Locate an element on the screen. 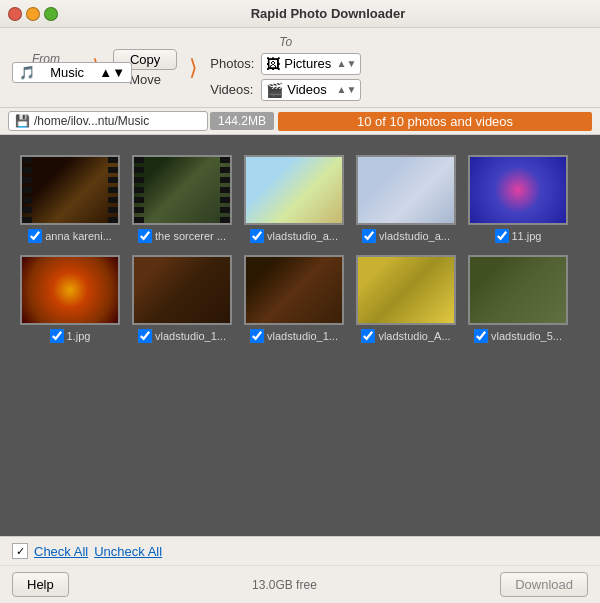 Image resolution: width=600 pixels, height=603 pixels. videos-row: Videos: 🎬 Videos ▲▼ is located at coordinates (286, 90).